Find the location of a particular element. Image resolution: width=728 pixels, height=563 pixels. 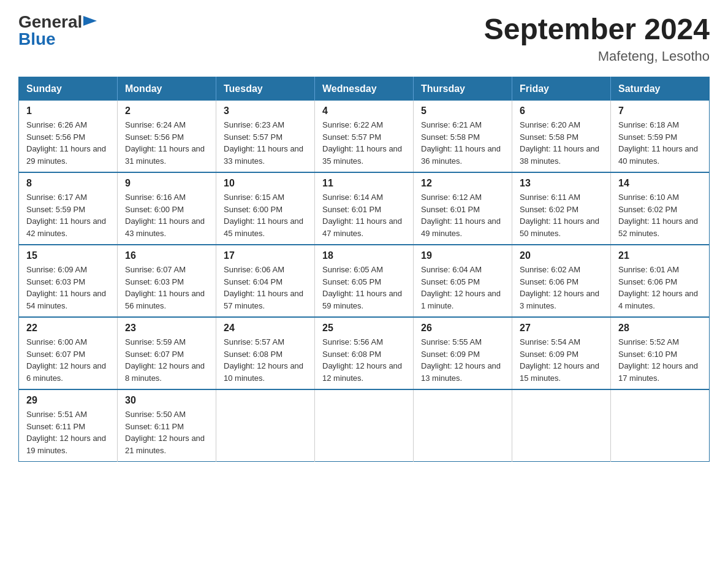

day-number: 22 is located at coordinates (68, 328).